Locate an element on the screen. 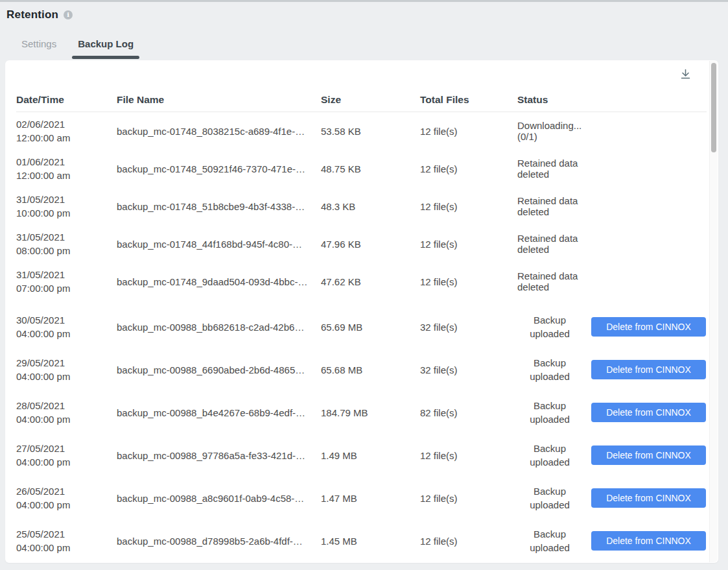 Image resolution: width=728 pixels, height=570 pixels. column-header-file-name: File Name is located at coordinates (219, 100).